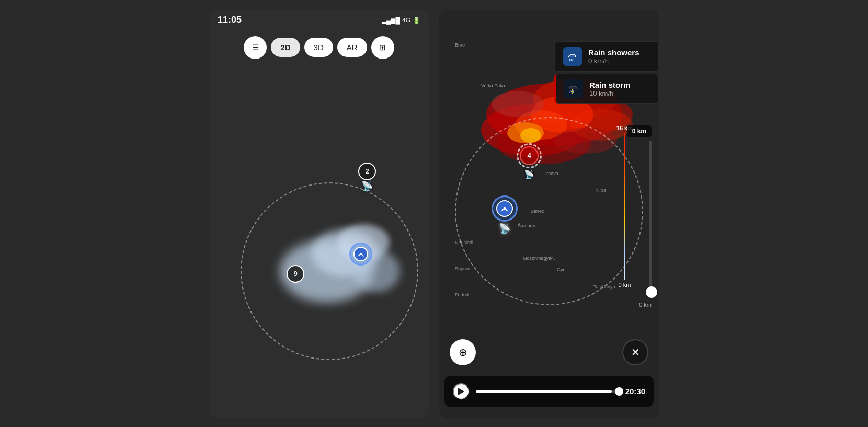 The height and width of the screenshot is (427, 868). What do you see at coordinates (352, 47) in the screenshot?
I see `btn-ar: AR` at bounding box center [352, 47].